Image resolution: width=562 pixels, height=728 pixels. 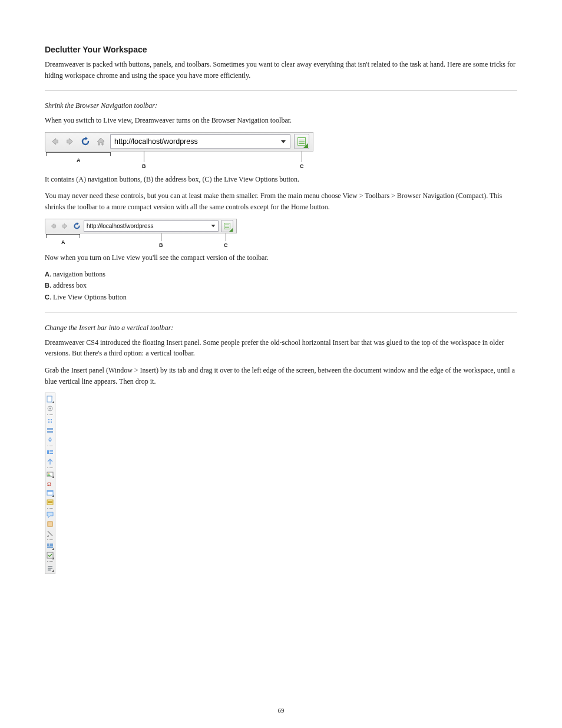 What do you see at coordinates (50, 502) in the screenshot?
I see `server-side-include-icon` at bounding box center [50, 502].